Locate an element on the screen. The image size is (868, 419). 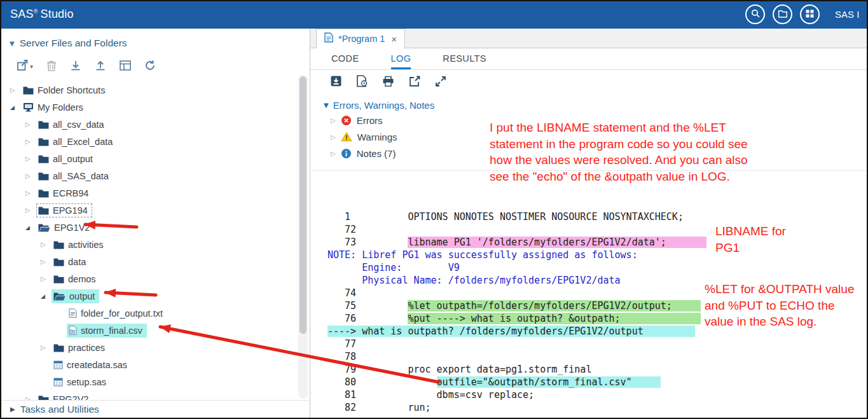
tree-item-My Folders: ◢My Folders is located at coordinates (155, 107).